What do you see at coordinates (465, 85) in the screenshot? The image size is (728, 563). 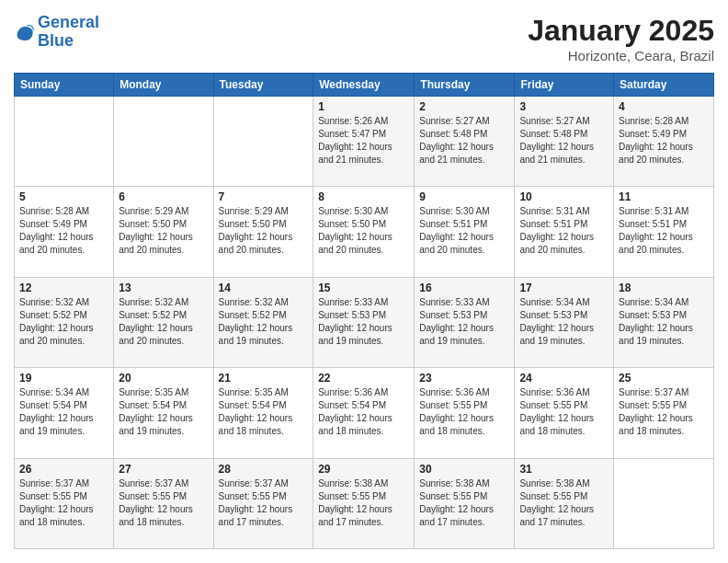 I see `weekday-header-thursday: Thursday` at bounding box center [465, 85].